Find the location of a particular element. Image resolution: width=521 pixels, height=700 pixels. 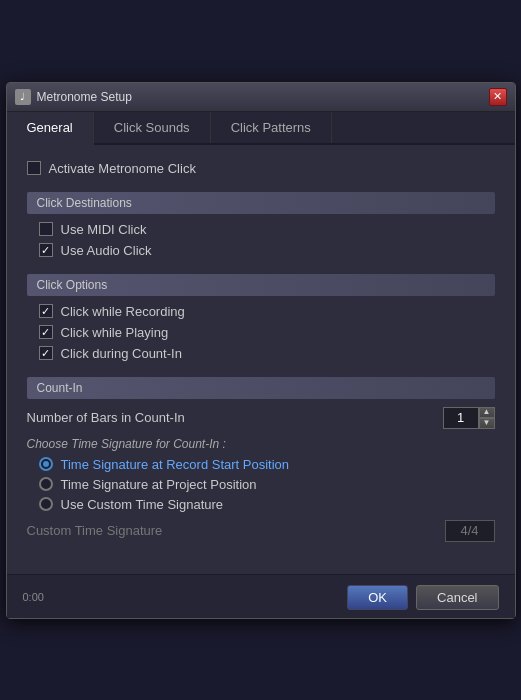

window-icon: ♩ is located at coordinates (23, 97).